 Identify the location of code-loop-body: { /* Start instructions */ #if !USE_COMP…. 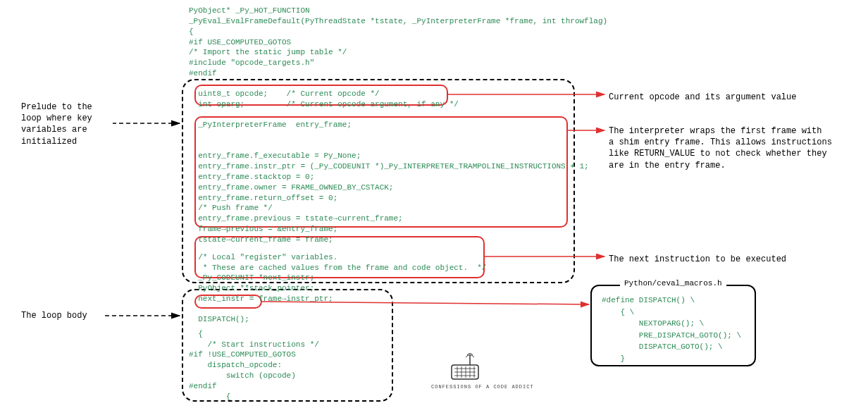
(380, 369).